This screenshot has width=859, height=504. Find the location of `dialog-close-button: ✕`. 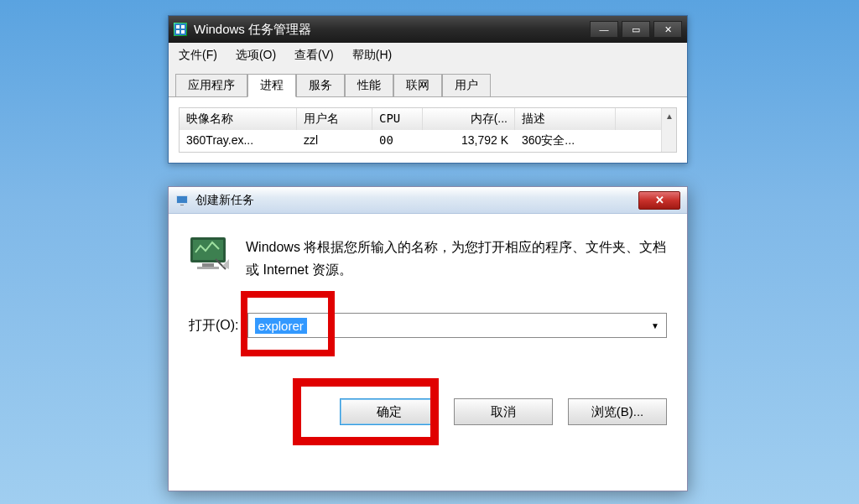

dialog-close-button: ✕ is located at coordinates (659, 200).